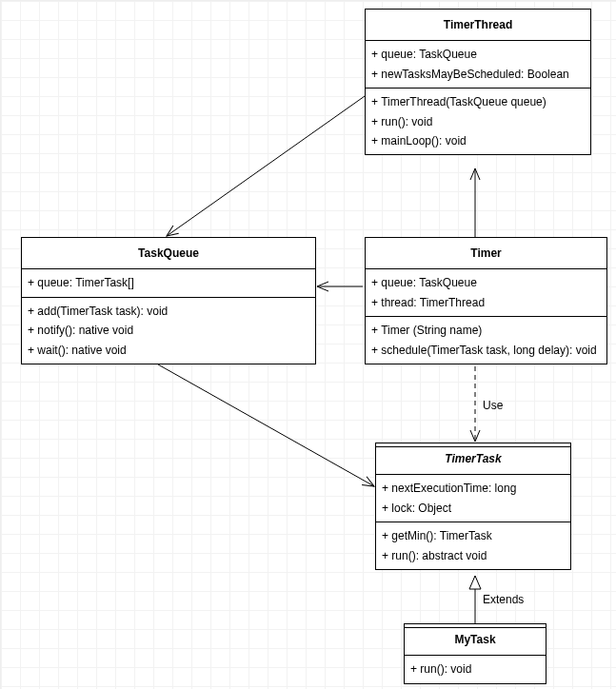 This screenshot has height=689, width=616. Describe the element at coordinates (486, 293) in the screenshot. I see `class-attributes: + queue: TaskQueue + thread: TimerThread` at that location.